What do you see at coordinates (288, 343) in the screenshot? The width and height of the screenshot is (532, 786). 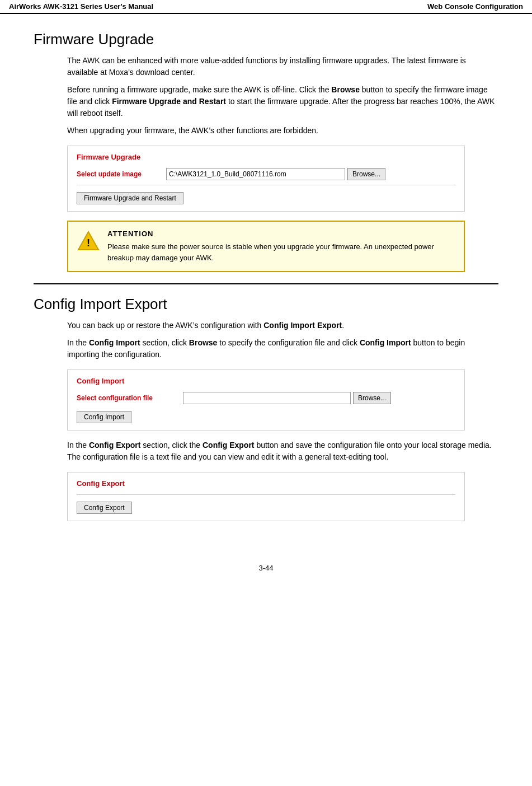 I see `config-para2-middle2: to specify the configuration file and cl…` at bounding box center [288, 343].